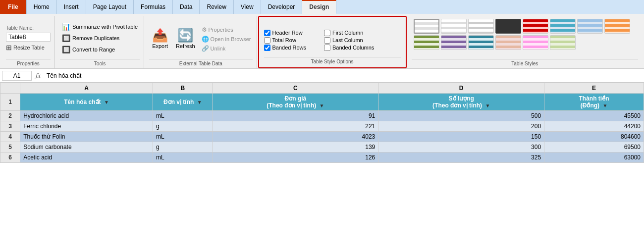 The image size is (644, 252). Describe the element at coordinates (605, 106) in the screenshot. I see `filter-arrow-e: ▼` at that location.